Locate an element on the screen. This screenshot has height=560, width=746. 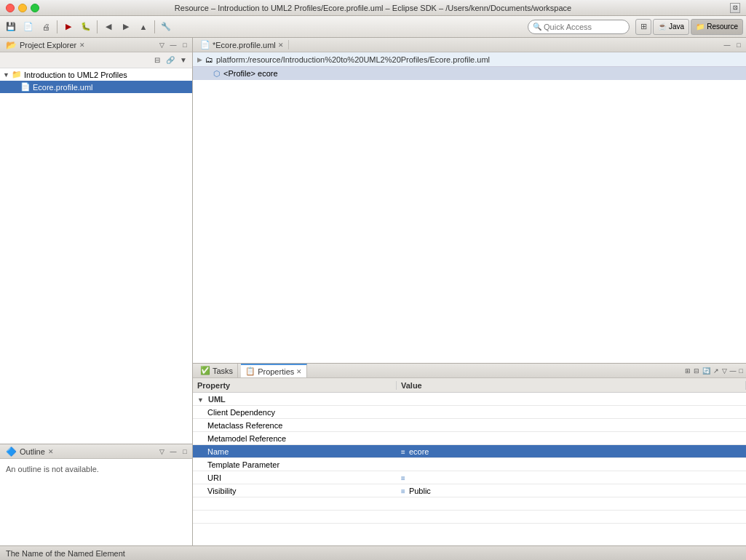
maximize-button is located at coordinates (35, 8).